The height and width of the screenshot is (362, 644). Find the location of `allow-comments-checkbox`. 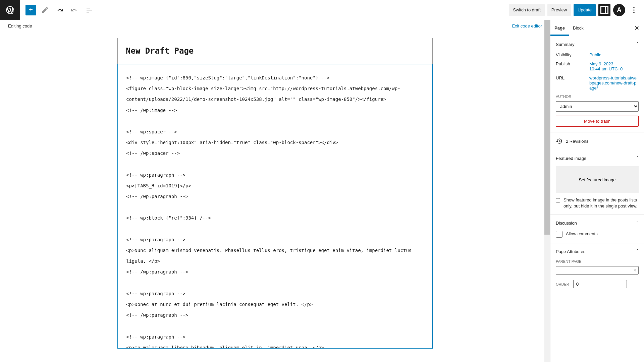

allow-comments-checkbox is located at coordinates (559, 234).